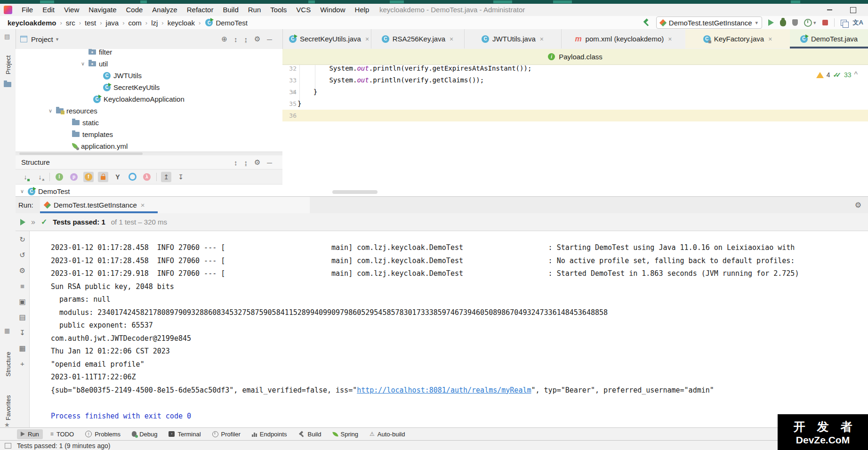  I want to click on toolbtn-endpoints: Endpoints, so click(269, 434).